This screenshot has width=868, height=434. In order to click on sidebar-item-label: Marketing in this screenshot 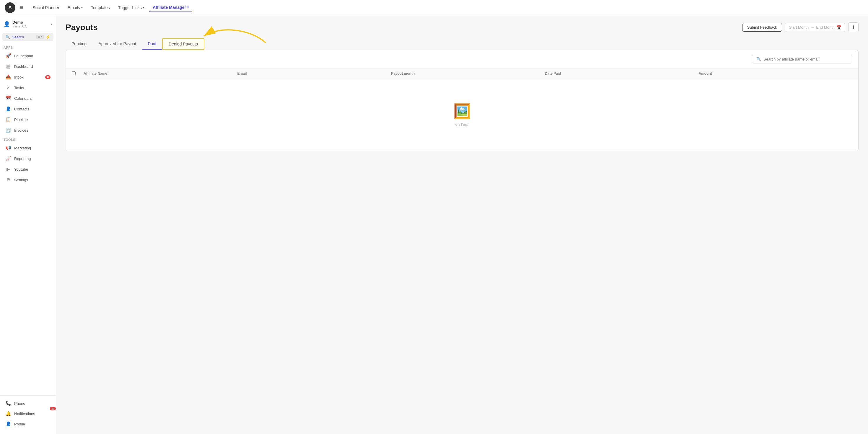, I will do `click(32, 148)`.